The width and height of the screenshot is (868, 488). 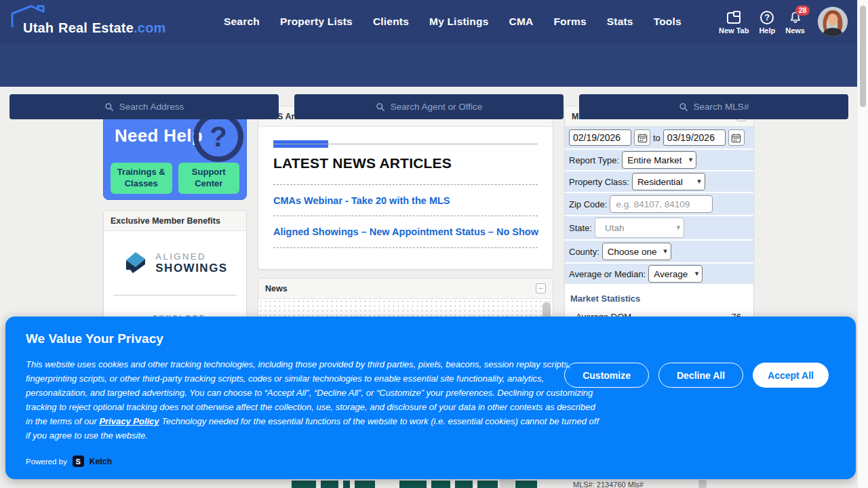 What do you see at coordinates (637, 251) in the screenshot?
I see `county-select: Choose one` at bounding box center [637, 251].